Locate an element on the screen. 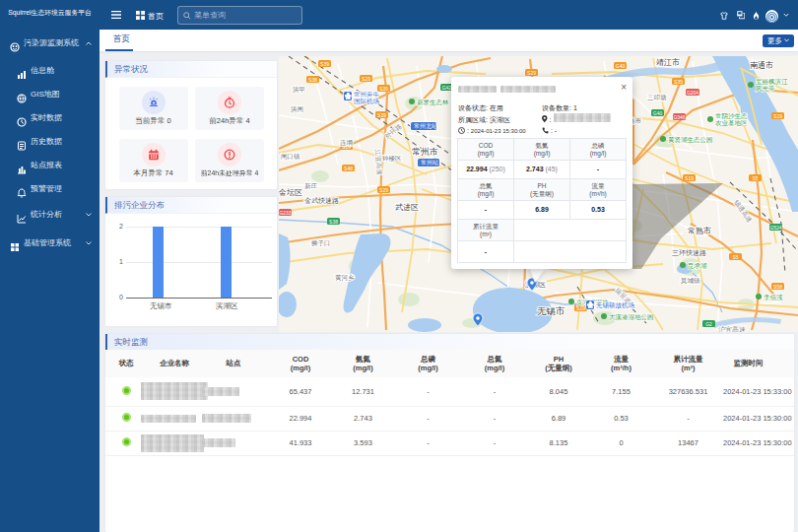 Image resolution: width=798 pixels, height=532 pixels. svg-text: 靖江市 is located at coordinates (668, 63).